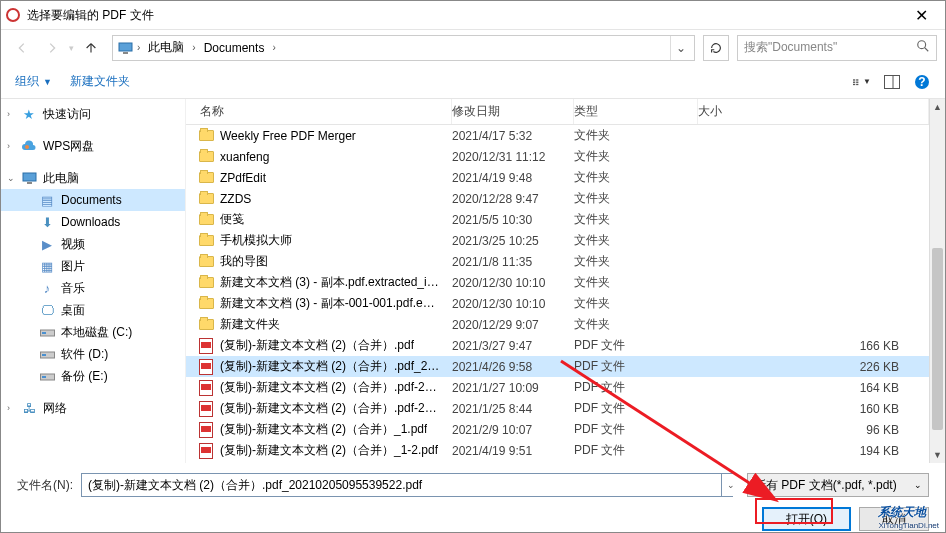  I want to click on dropdown-icon: ▼, so click(48, 82).